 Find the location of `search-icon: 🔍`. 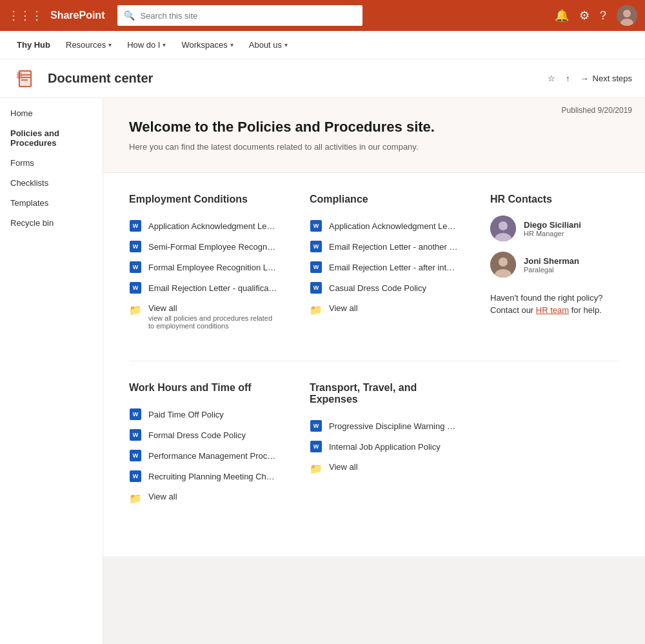

search-icon: 🔍 is located at coordinates (129, 15).